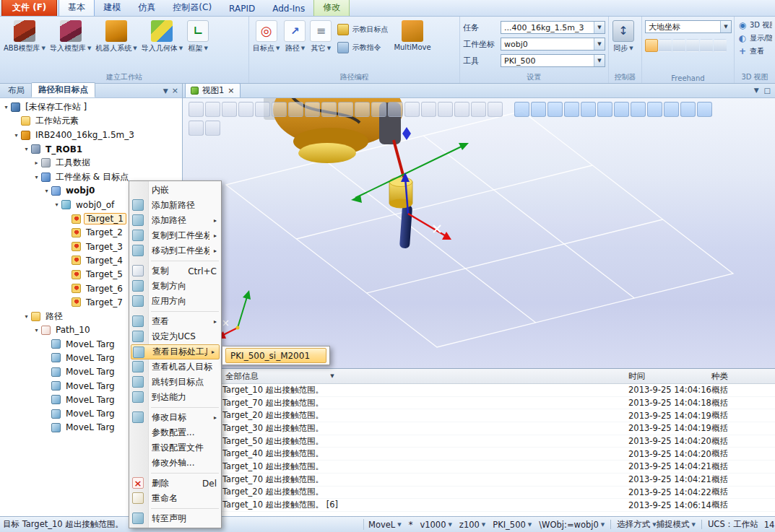 The width and height of the screenshot is (775, 532). Describe the element at coordinates (755, 25) in the screenshot. I see `view3d-button: 3D 视图` at that location.